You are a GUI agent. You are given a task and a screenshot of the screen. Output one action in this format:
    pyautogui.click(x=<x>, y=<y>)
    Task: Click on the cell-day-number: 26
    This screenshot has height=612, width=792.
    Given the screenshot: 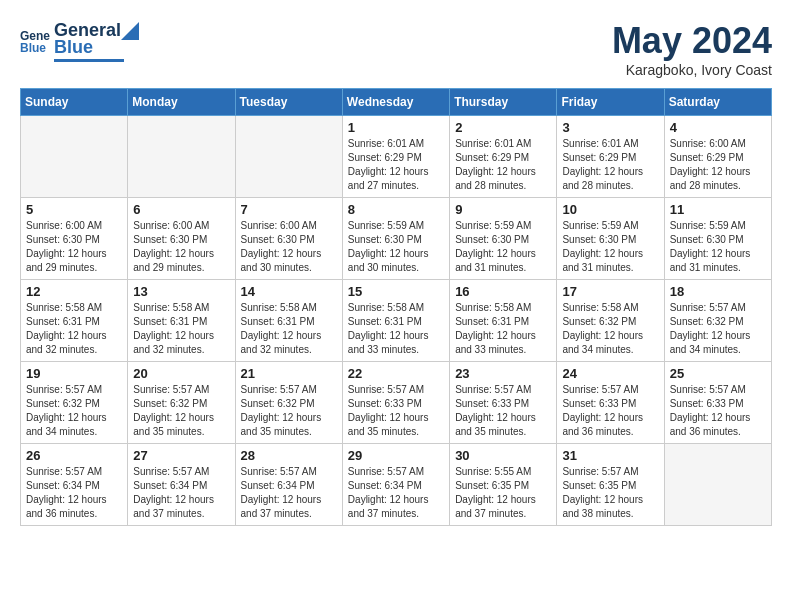 What is the action you would take?
    pyautogui.click(x=74, y=456)
    